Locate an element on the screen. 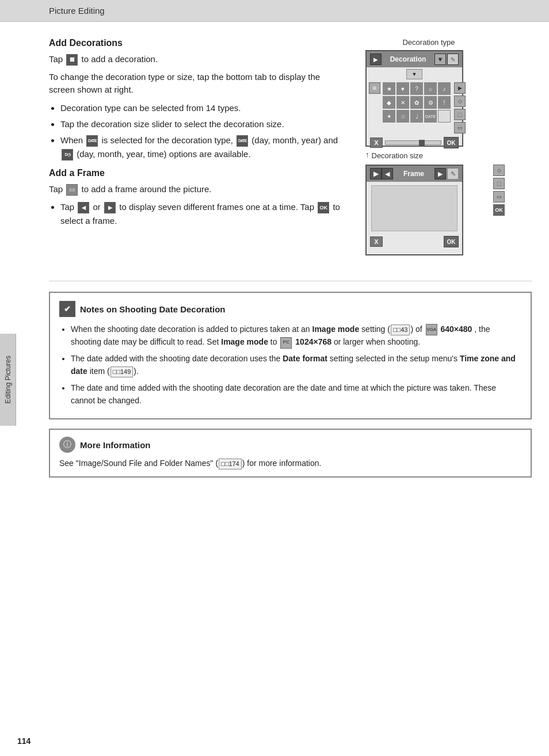 The width and height of the screenshot is (549, 756). grid-icon-9: ⚙ is located at coordinates (430, 102).